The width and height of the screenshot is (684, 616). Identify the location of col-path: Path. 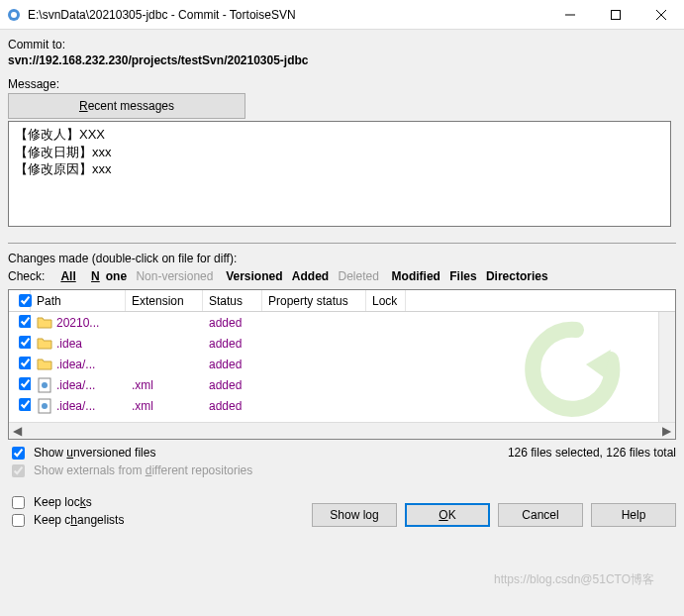
(78, 301).